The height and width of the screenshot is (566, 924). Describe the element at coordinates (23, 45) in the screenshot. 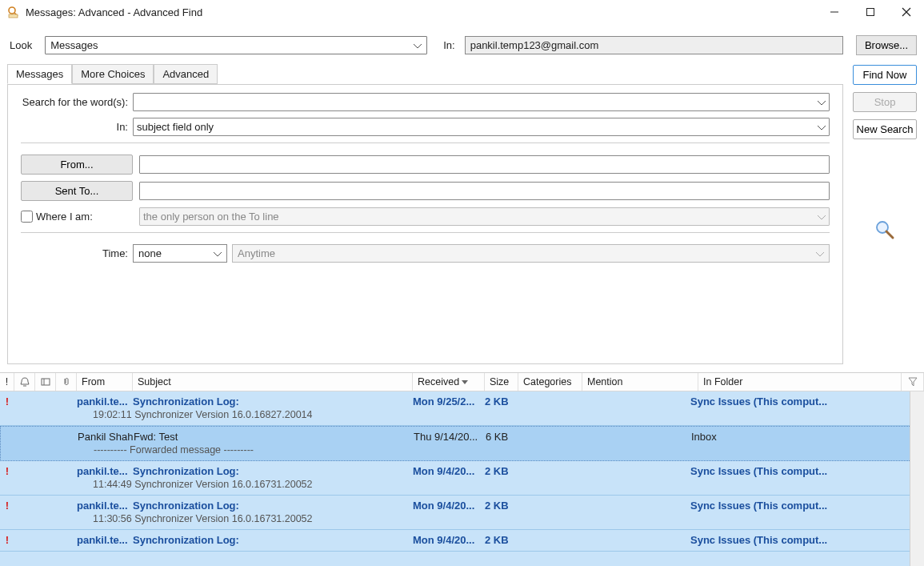

I see `look-label: Look` at that location.